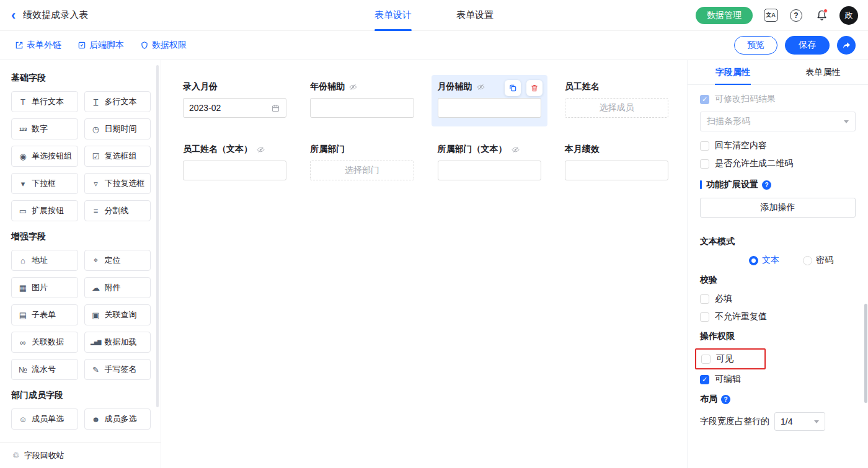 The height and width of the screenshot is (468, 868). What do you see at coordinates (23, 288) in the screenshot?
I see `image-icon: ▦` at bounding box center [23, 288].